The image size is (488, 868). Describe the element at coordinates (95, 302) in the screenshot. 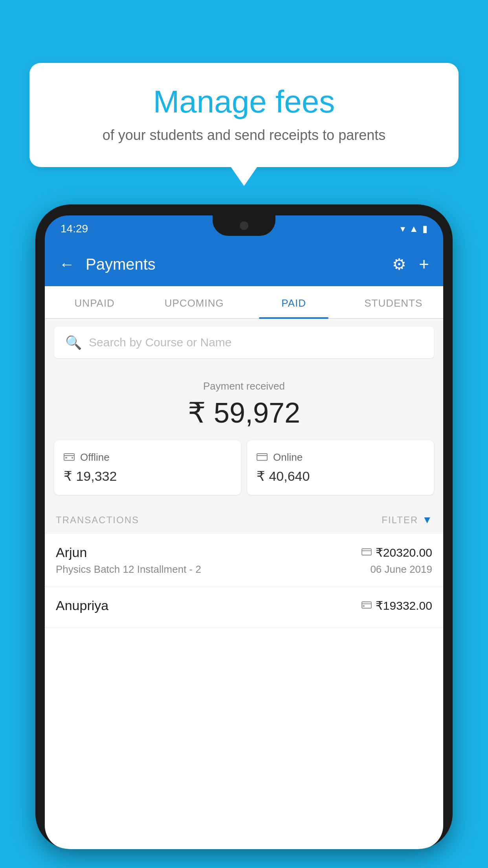

I see `tab-unpaid: UNPAID` at that location.